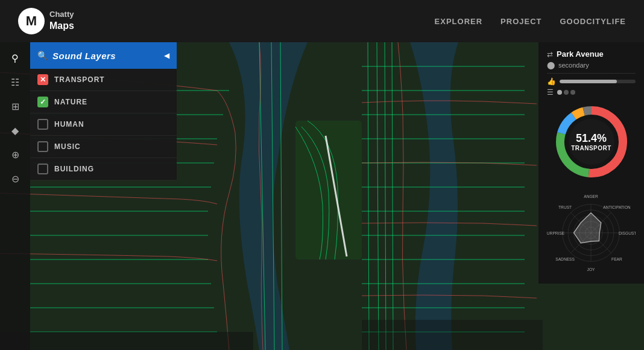  What do you see at coordinates (15, 58) in the screenshot?
I see `sidebar-search: ⚲` at bounding box center [15, 58].